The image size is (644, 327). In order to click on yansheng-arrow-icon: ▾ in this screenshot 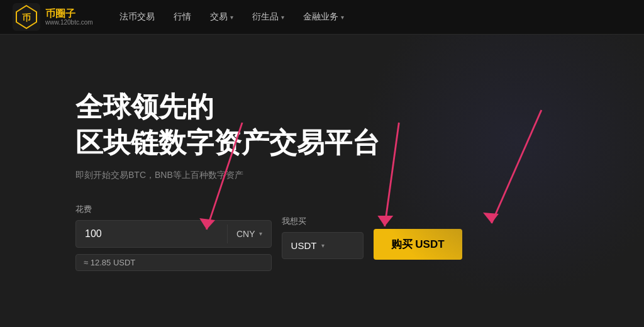, I will do `click(283, 18)`.